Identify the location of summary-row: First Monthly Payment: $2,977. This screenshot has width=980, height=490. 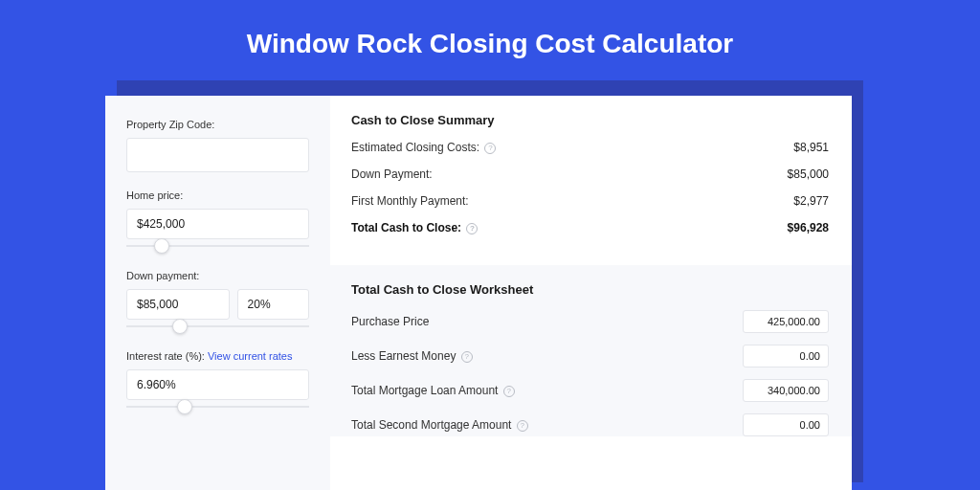
(590, 201).